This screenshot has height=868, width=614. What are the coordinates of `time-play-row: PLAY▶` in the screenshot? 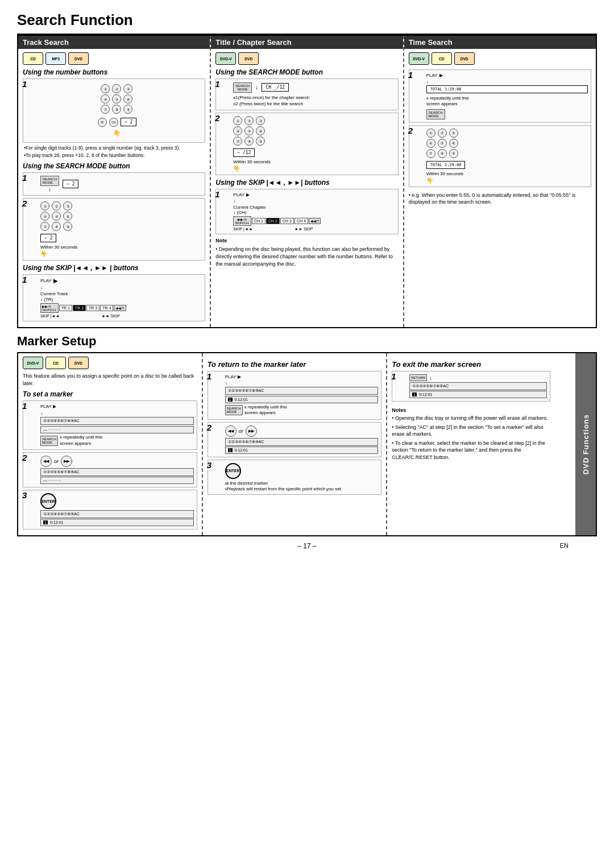 It's located at (507, 75).